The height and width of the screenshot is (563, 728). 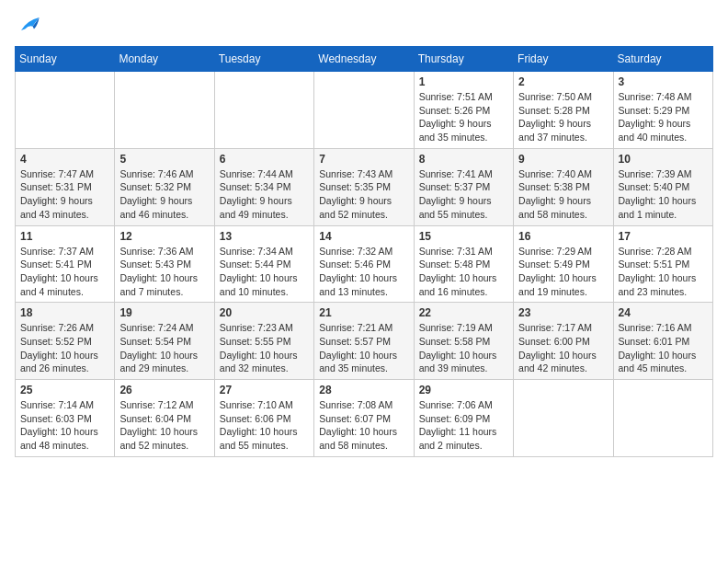 What do you see at coordinates (364, 419) in the screenshot?
I see `calendar-cell: 28Sunrise: 7:08 AMSunset: 6:07 PMDayligh…` at bounding box center [364, 419].